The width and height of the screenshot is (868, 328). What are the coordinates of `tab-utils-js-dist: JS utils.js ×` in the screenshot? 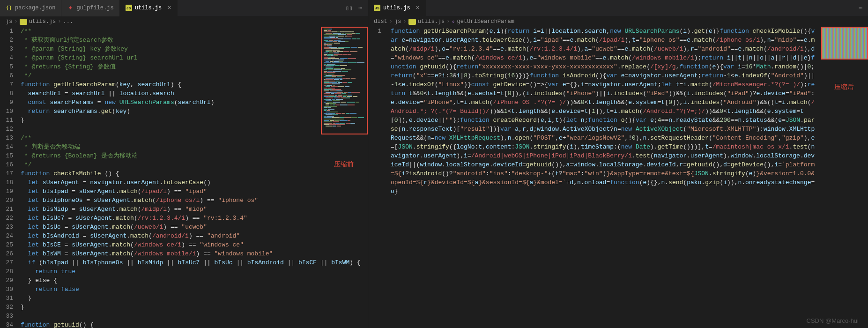 It's located at (397, 8).